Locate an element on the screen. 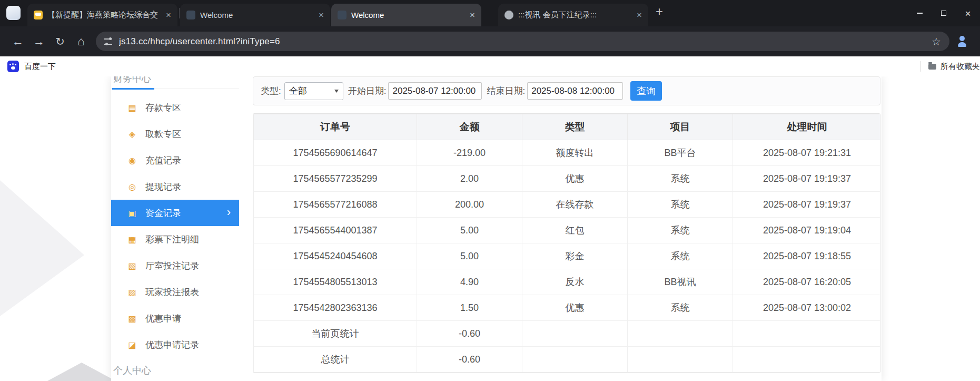  close-window-button: × is located at coordinates (968, 13).